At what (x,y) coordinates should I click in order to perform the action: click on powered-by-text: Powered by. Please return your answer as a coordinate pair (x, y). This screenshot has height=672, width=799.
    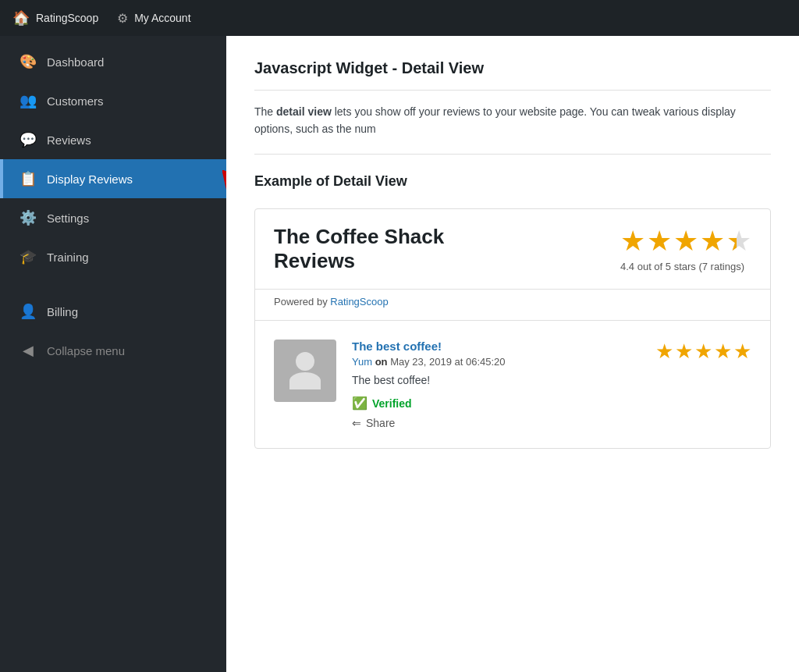
    Looking at the image, I should click on (302, 301).